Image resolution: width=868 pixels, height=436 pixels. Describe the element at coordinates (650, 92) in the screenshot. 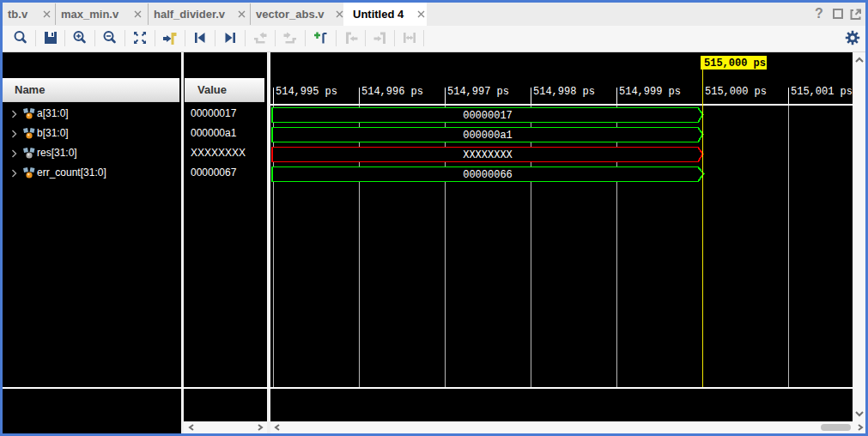

I see `svg-text: 514,999 ps` at that location.